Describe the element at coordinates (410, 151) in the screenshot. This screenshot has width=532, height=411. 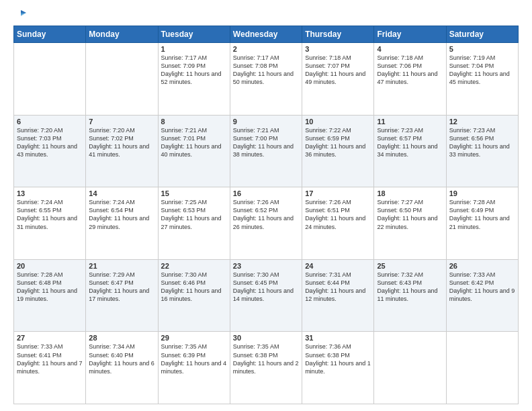
I see `calendar-cell: 11Sunrise: 7:23 AMSunset: 6:57 PMDayligh…` at that location.